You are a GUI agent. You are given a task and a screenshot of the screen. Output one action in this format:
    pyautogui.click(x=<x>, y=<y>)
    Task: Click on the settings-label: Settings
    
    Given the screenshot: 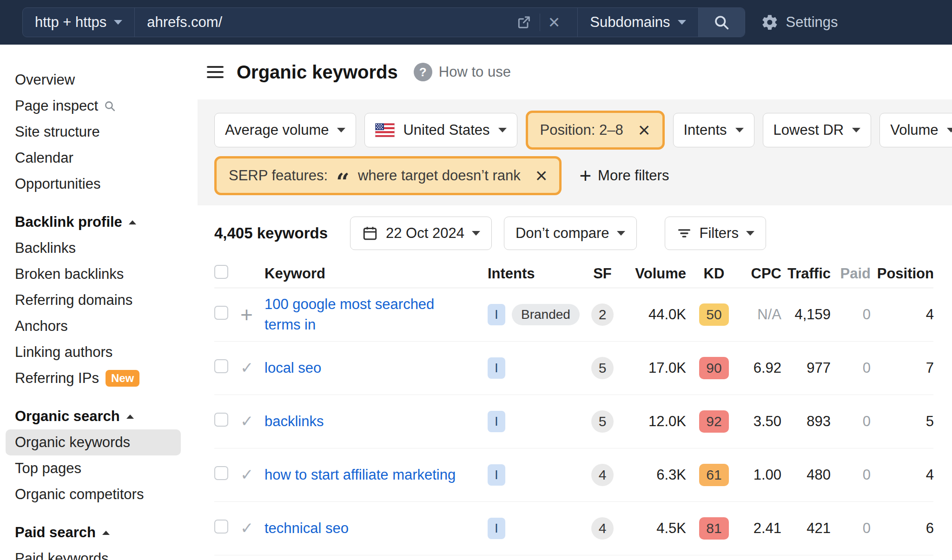 What is the action you would take?
    pyautogui.click(x=812, y=22)
    